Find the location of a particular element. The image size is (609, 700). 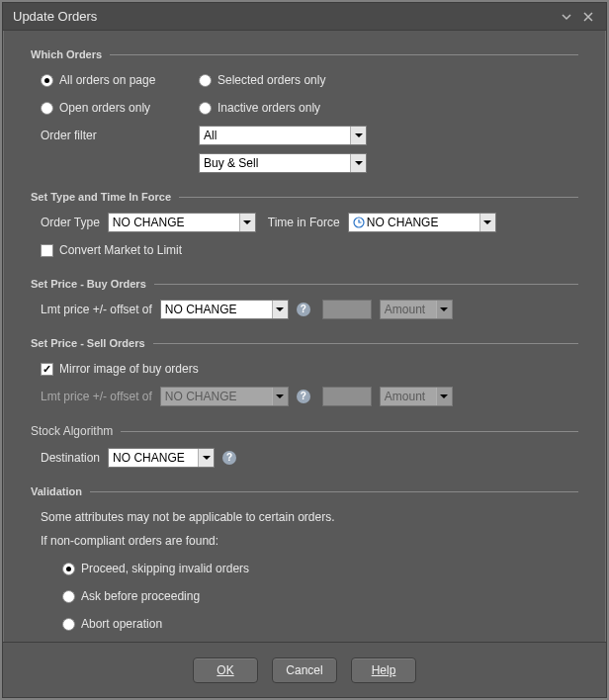

window-title: Update Orders is located at coordinates (283, 16).